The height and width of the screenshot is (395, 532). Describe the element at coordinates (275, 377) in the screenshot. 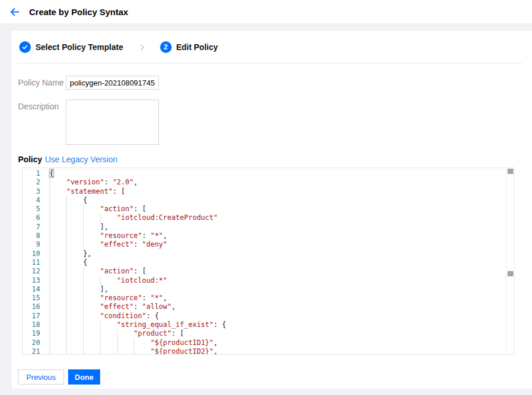

I see `footer-actions: Previous Done` at that location.